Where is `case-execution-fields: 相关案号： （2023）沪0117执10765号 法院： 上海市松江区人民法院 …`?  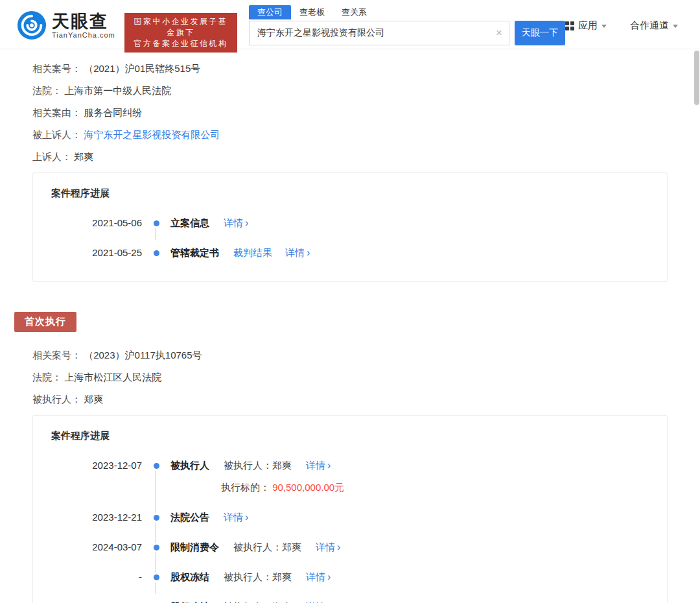 case-execution-fields: 相关案号： （2023）沪0117执10765号 法院： 上海市松江区人民法院 … is located at coordinates (366, 377).